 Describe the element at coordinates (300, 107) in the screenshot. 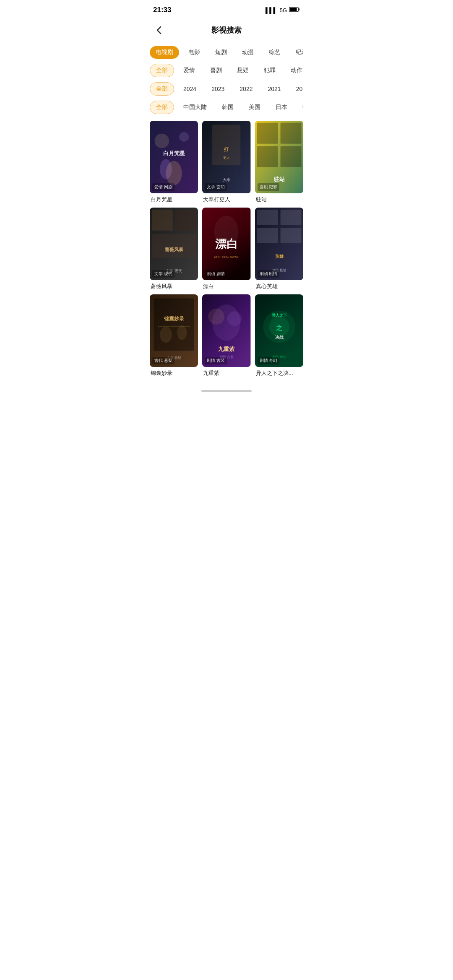

I see `region-hk: 中国香港` at that location.